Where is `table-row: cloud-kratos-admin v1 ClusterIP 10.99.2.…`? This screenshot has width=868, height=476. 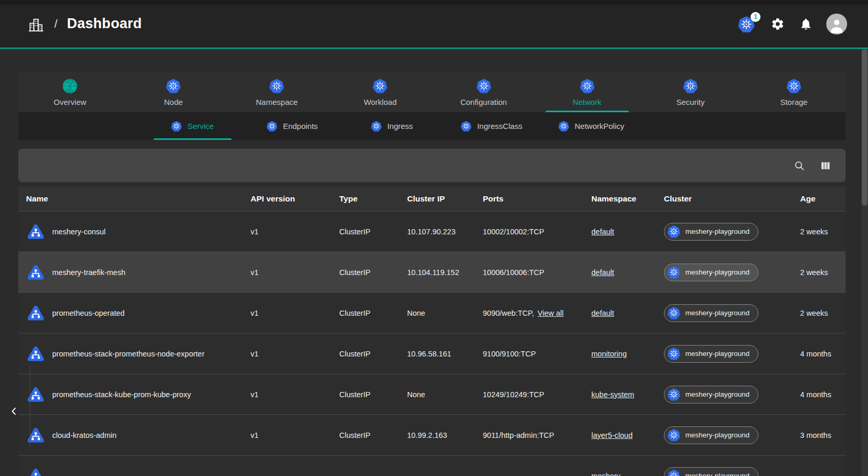
table-row: cloud-kratos-admin v1 ClusterIP 10.99.2.… is located at coordinates (432, 435).